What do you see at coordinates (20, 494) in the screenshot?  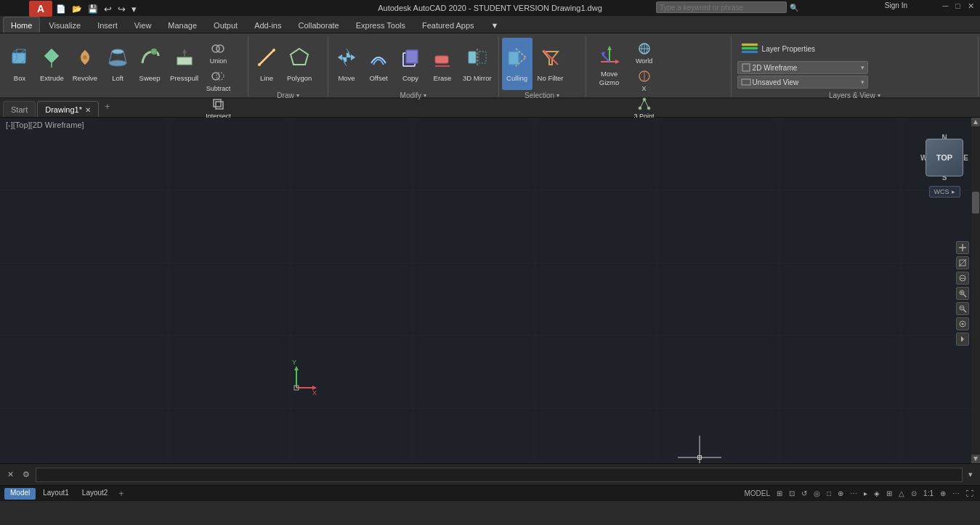 I see `model-tab: Model` at bounding box center [20, 494].